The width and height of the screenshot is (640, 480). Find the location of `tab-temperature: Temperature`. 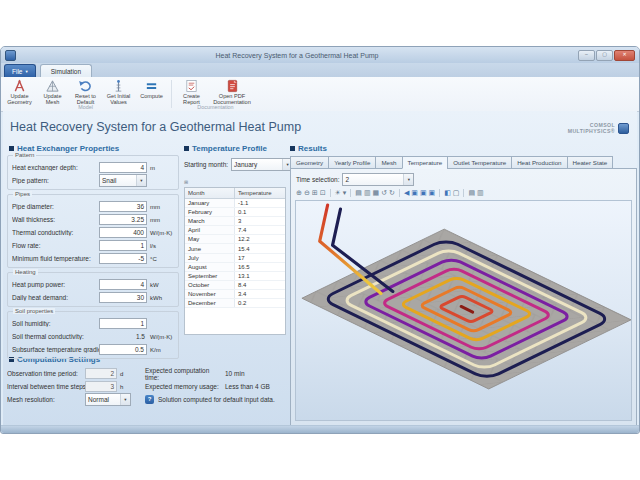

tab-temperature: Temperature is located at coordinates (425, 162).